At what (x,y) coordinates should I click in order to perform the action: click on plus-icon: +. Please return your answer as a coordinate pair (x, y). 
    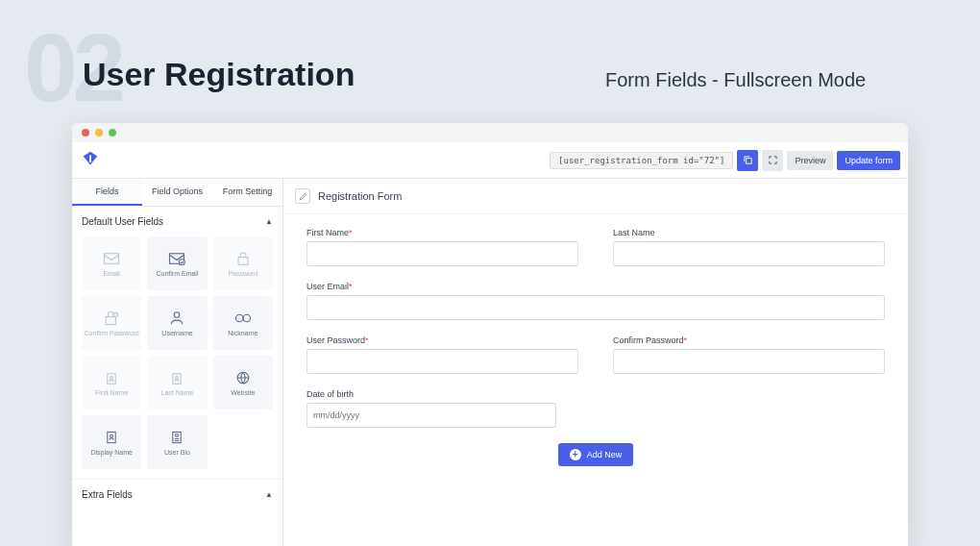
    Looking at the image, I should click on (576, 455).